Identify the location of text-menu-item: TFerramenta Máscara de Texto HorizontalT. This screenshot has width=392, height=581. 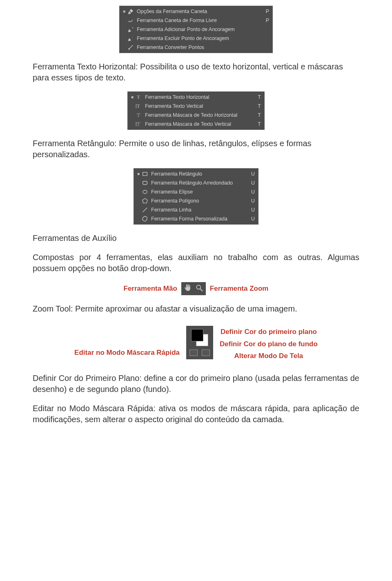
(196, 115).